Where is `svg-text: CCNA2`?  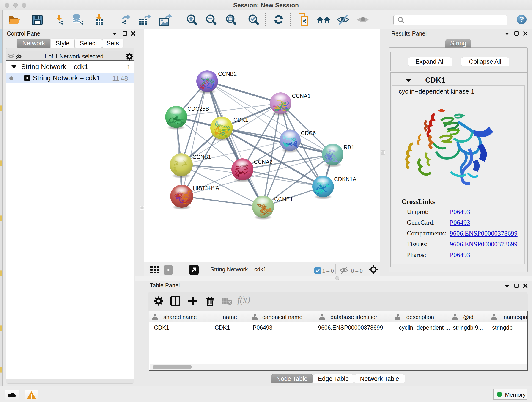 svg-text: CCNA2 is located at coordinates (263, 162).